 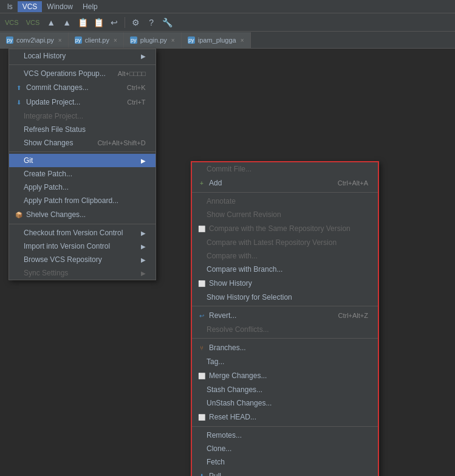 What do you see at coordinates (285, 462) in the screenshot?
I see `git-fetch: Fetch` at bounding box center [285, 462].